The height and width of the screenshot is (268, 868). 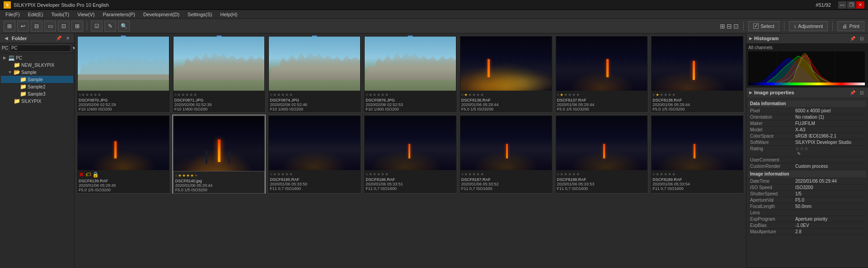 I want to click on thumb-dscf8188: RAW ○ ★★★★★ DSCF8188.RAF 2020/01/06 05:3…, so click(x=602, y=154).